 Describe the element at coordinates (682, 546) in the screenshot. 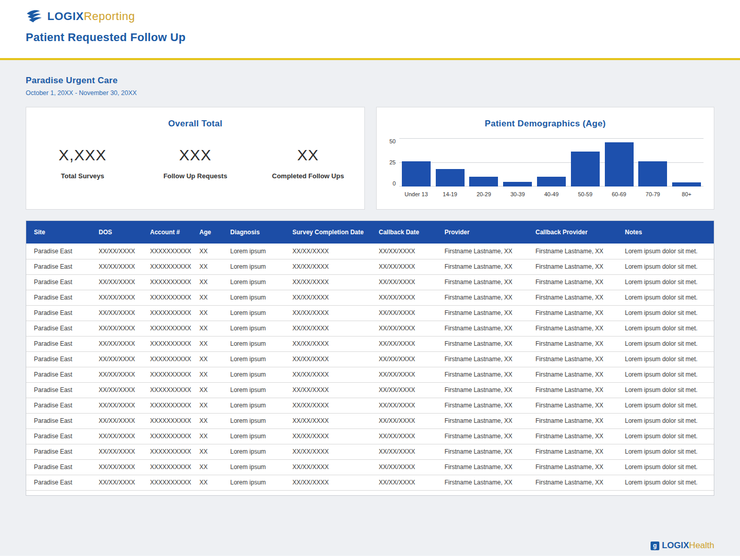

I see `logixhealth-logo: g LOGIXHealth` at that location.